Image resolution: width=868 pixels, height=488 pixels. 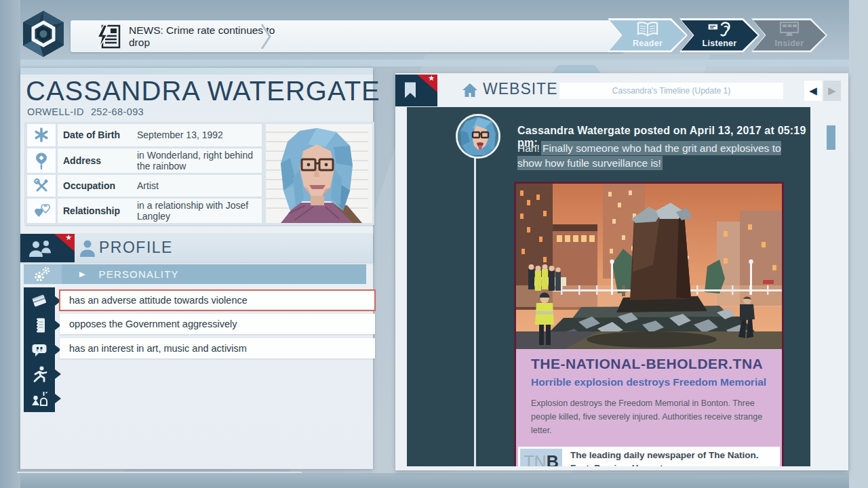 What do you see at coordinates (109, 37) in the screenshot?
I see `news-flash-icon` at bounding box center [109, 37].